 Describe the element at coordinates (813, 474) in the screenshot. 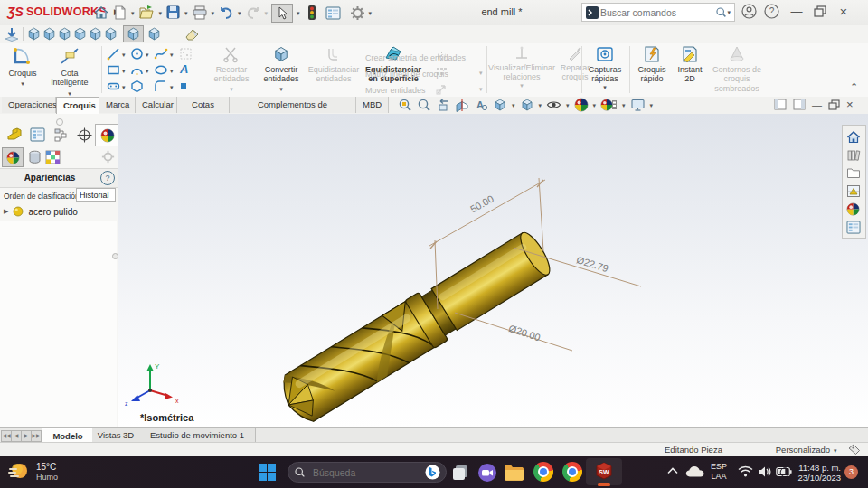

I see `clock-widget: 11:48 p. m. 23/10/2023` at that location.